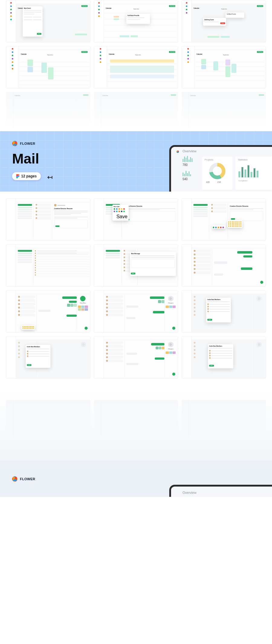 Image resolution: width=272 pixels, height=644 pixels. I want to click on projects-panel: Projects 420 210, so click(217, 173).